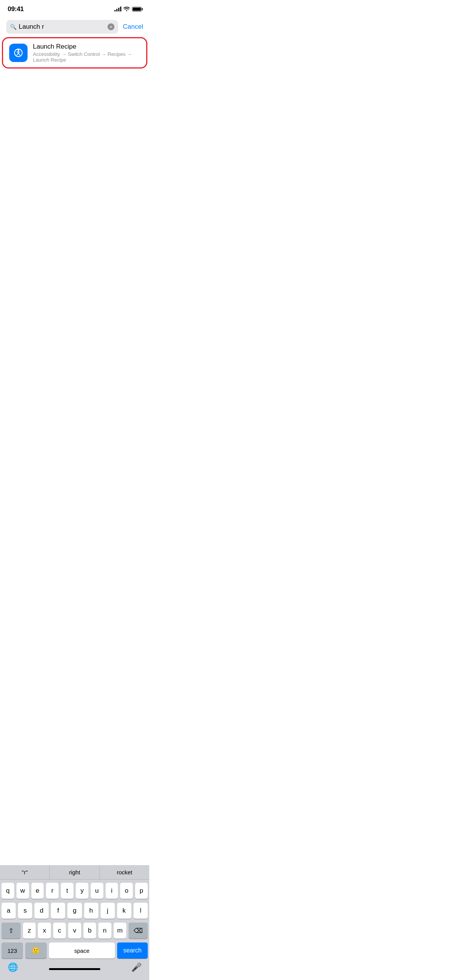  Describe the element at coordinates (86, 47) in the screenshot. I see `result-title: Launch Recipe` at that location.